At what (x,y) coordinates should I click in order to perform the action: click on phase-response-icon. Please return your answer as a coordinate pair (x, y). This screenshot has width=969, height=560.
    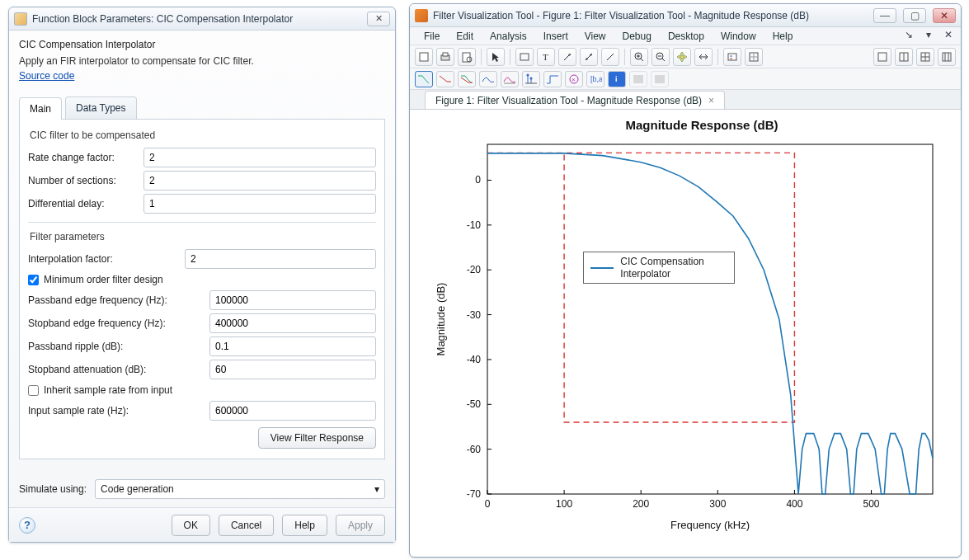
    Looking at the image, I should click on (445, 79).